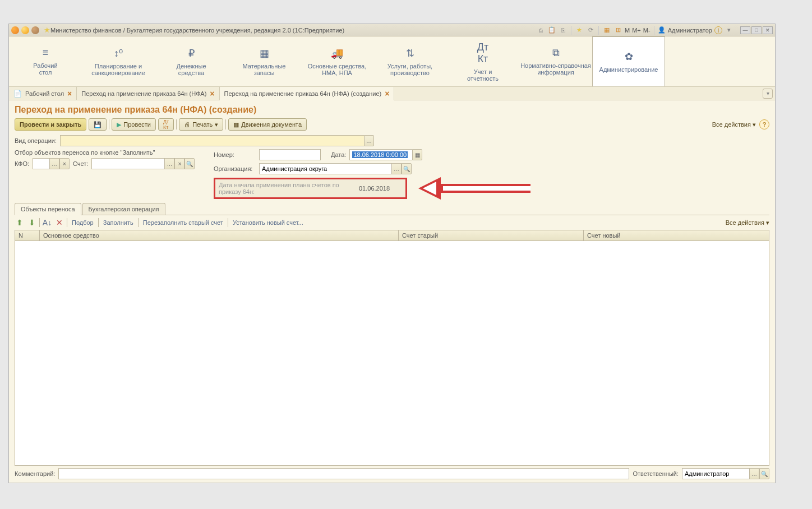 The width and height of the screenshot is (812, 509). What do you see at coordinates (219, 235) in the screenshot?
I see `col-main-asset: Основное средство` at bounding box center [219, 235].